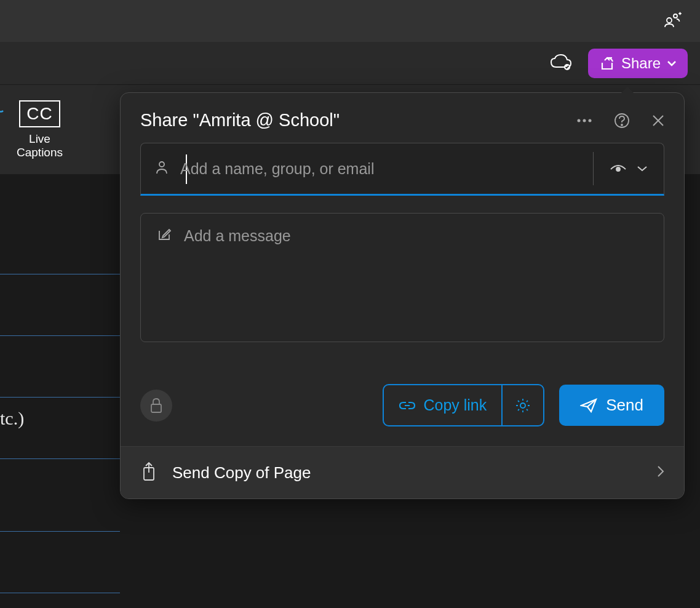 This screenshot has height=608, width=700. I want to click on share-up-icon, so click(149, 473).